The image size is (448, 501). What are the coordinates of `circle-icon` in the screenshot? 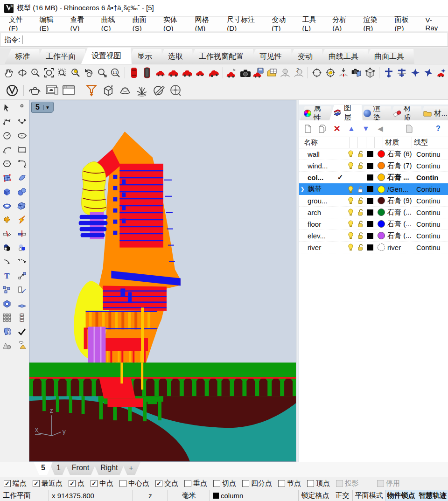 It's located at (7, 136).